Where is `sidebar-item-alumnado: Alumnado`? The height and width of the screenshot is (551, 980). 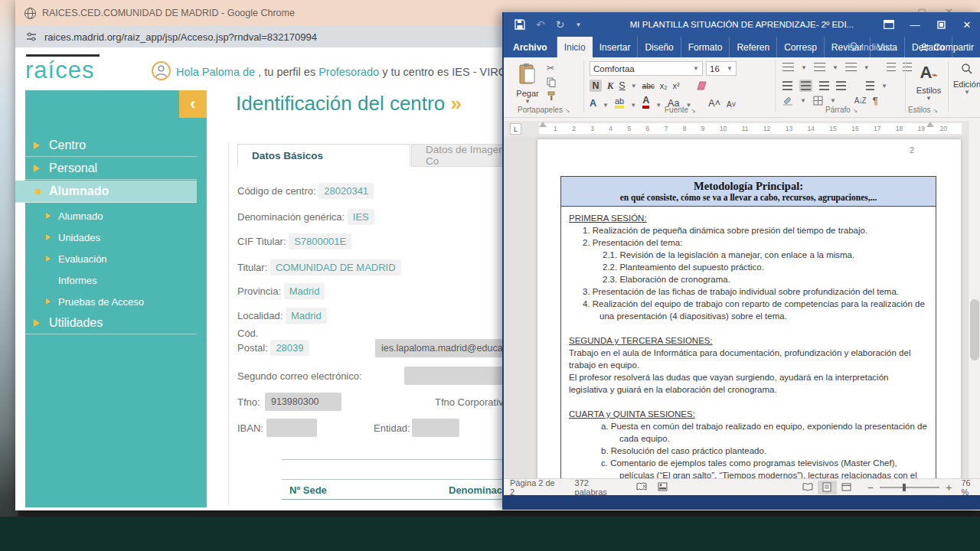
sidebar-item-alumnado: Alumnado is located at coordinates (106, 191).